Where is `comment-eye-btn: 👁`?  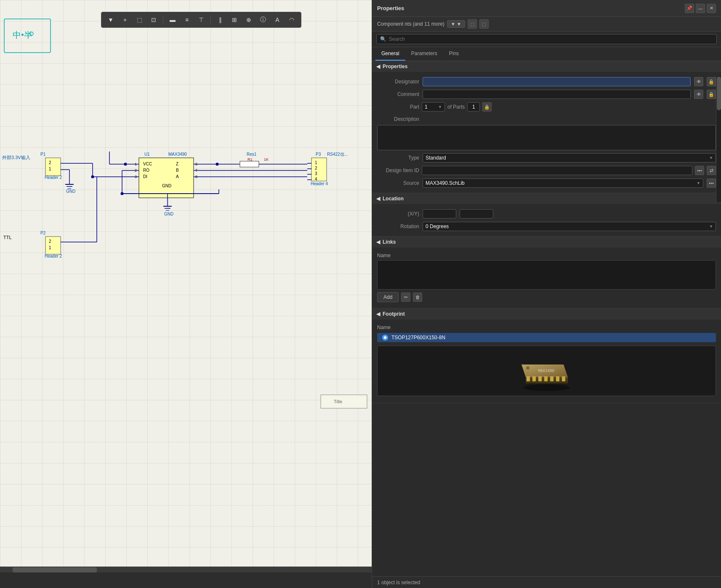 comment-eye-btn: 👁 is located at coordinates (699, 94).